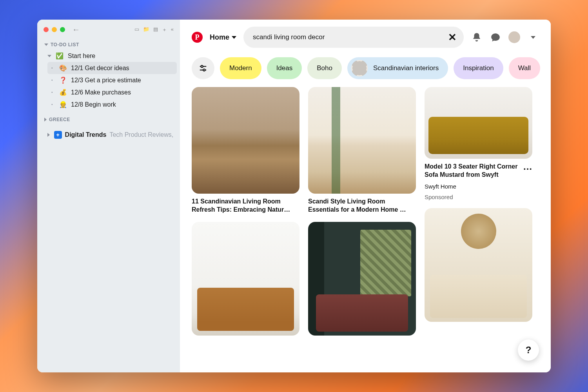 This screenshot has height=392, width=588. I want to click on chip-wall: Wall, so click(524, 68).